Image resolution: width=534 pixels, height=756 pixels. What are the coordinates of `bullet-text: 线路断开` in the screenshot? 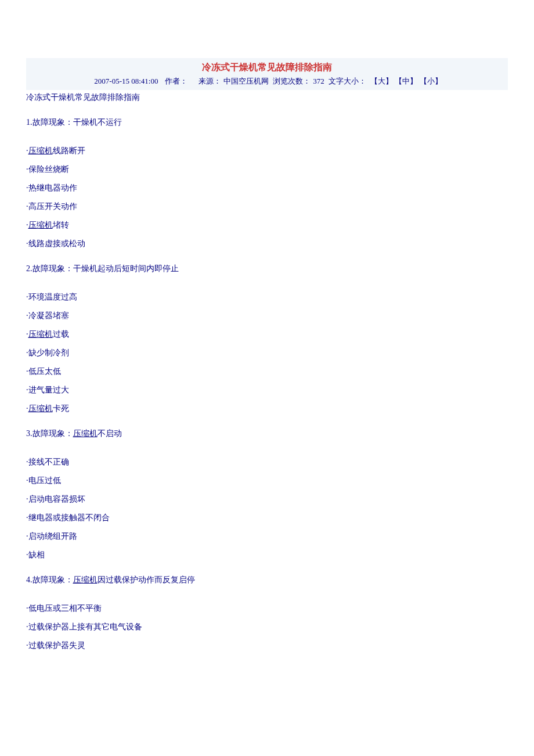 It's located at (69, 151).